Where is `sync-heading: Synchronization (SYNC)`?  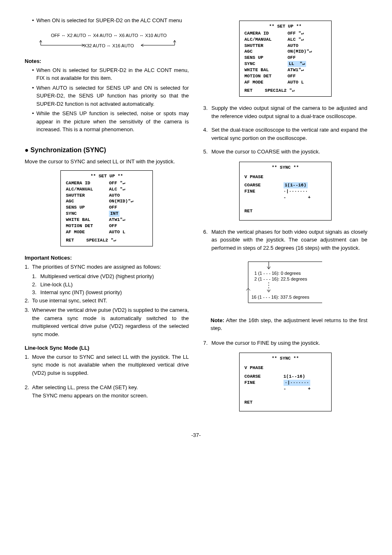
sync-heading: Synchronization (SYNC) is located at coordinates (107, 150).